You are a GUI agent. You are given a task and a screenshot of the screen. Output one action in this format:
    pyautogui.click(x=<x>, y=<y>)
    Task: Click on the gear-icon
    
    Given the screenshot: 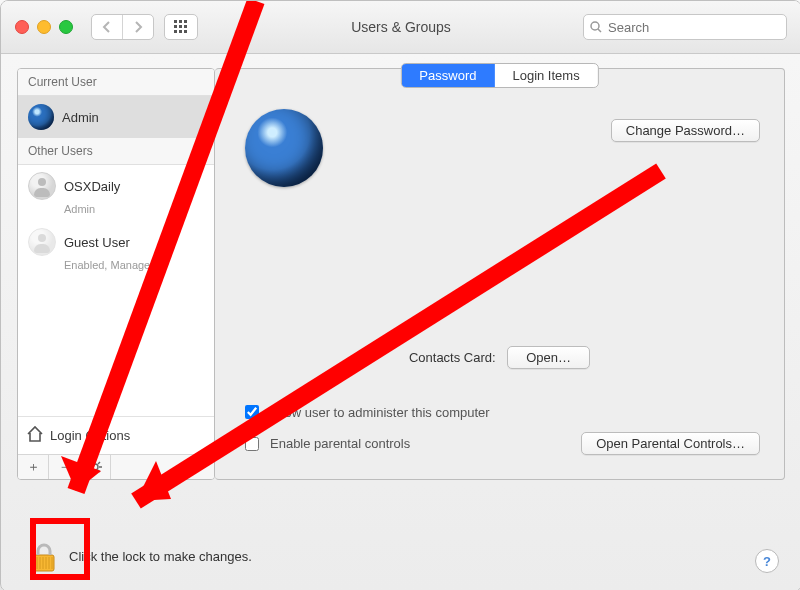 What is the action you would take?
    pyautogui.click(x=95, y=467)
    